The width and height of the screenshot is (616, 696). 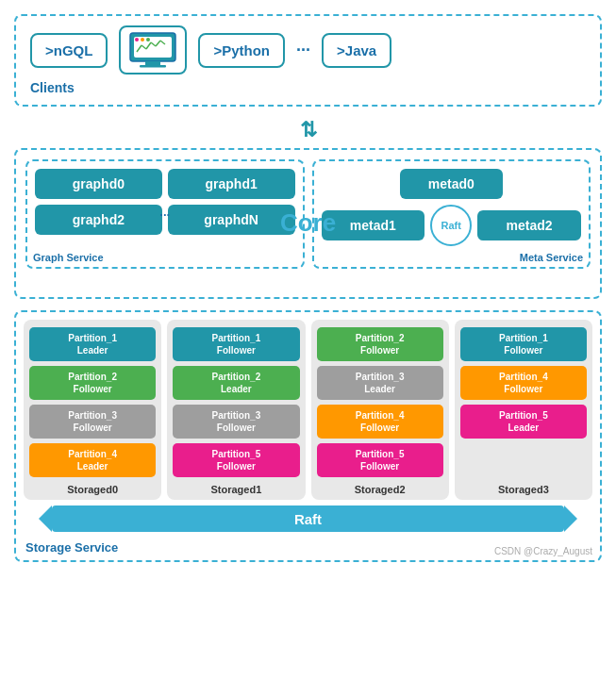 I want to click on watermark: CSDN @Crazy_August, so click(x=543, y=551).